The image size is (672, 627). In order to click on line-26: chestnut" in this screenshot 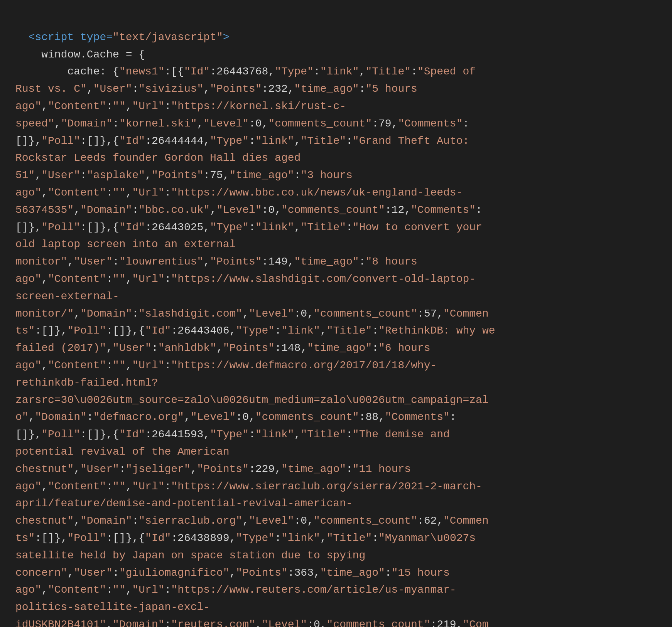, I will do `click(45, 469)`.